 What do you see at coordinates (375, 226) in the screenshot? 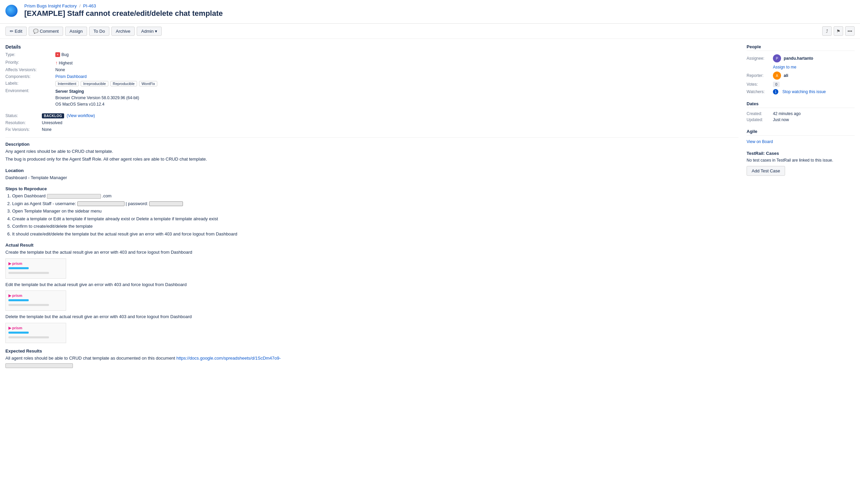
I see `step-5: Confirm to create/edit/delete the templa…` at bounding box center [375, 226].